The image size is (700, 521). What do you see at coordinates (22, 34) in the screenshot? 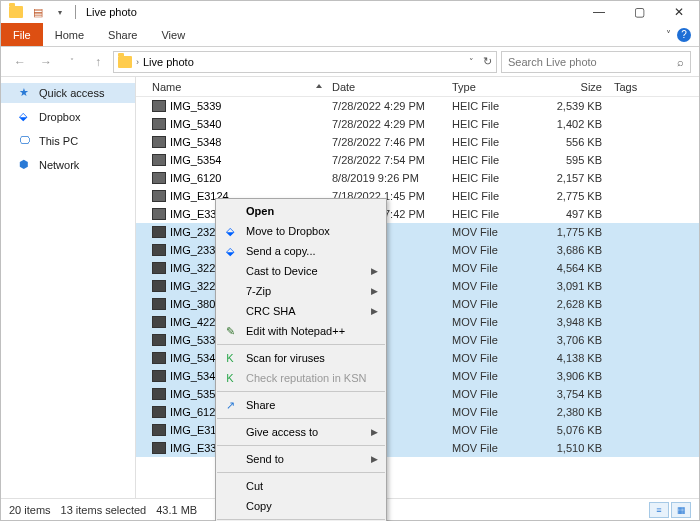
I see `file-tab: File` at bounding box center [22, 34].